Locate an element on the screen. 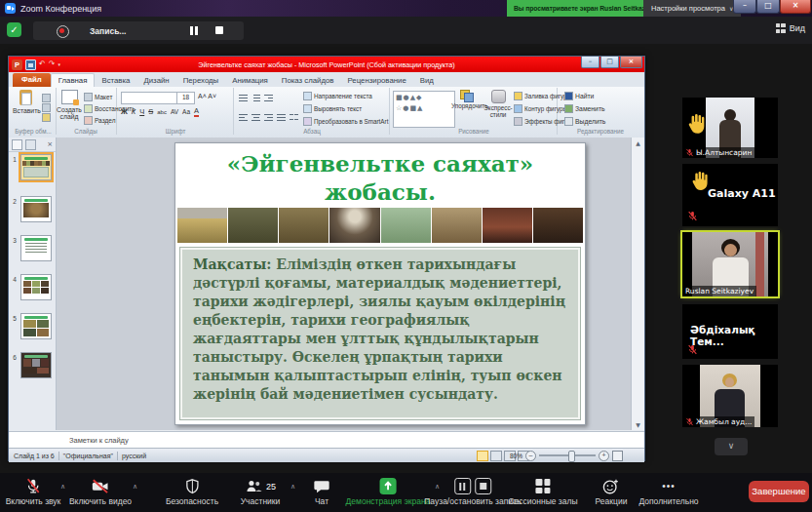  strikethrough-button: S is located at coordinates (150, 112).